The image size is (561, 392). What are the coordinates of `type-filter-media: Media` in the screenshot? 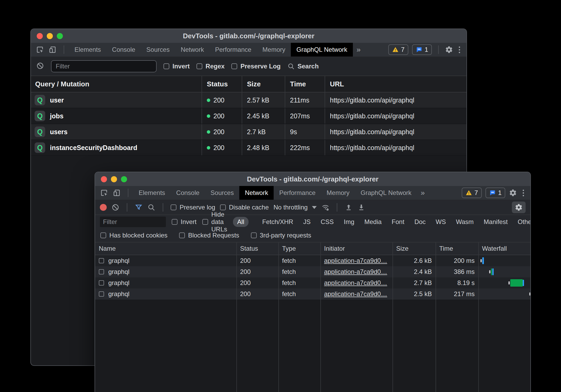 It's located at (373, 222).